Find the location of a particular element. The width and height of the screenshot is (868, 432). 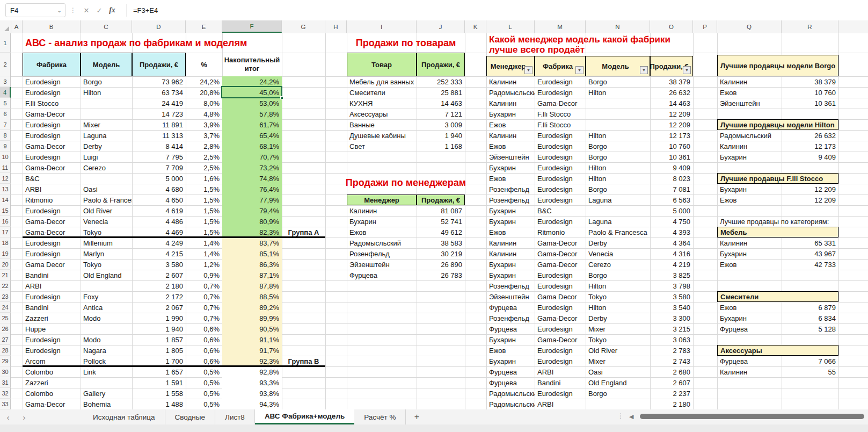

mm-sales-cell: 9 409 is located at coordinates (672, 168).